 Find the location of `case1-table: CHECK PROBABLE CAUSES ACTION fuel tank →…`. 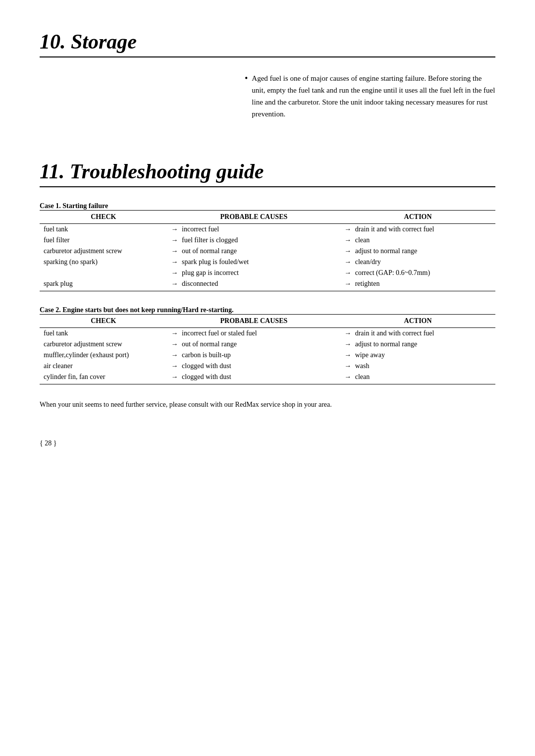

case1-table: CHECK PROBABLE CAUSES ACTION fuel tank →… is located at coordinates (268, 251).